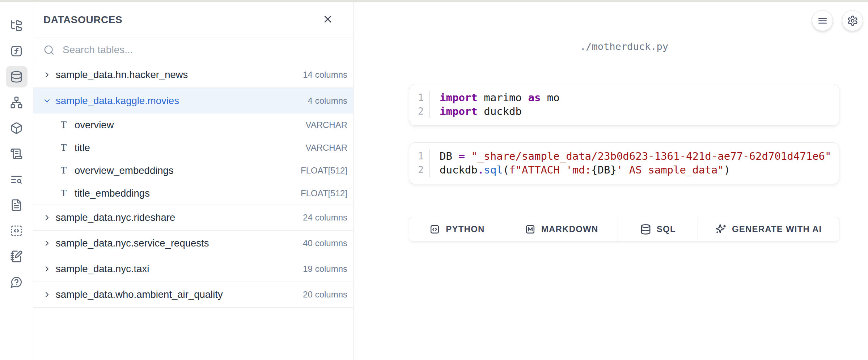 The width and height of the screenshot is (868, 360). What do you see at coordinates (621, 156) in the screenshot?
I see `code-line: 1DB = "_share/sample_data/23b0d623-1361-…` at bounding box center [621, 156].